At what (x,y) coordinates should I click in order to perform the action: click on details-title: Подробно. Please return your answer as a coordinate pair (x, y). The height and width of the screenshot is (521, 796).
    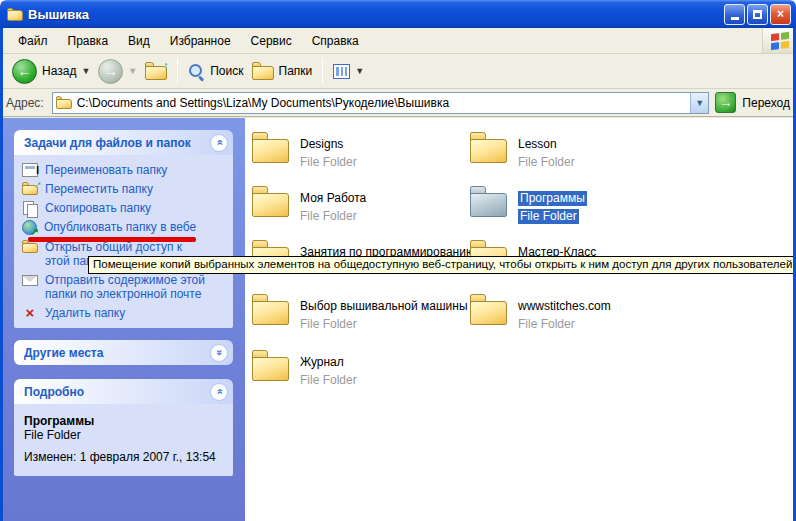
    Looking at the image, I should click on (54, 392).